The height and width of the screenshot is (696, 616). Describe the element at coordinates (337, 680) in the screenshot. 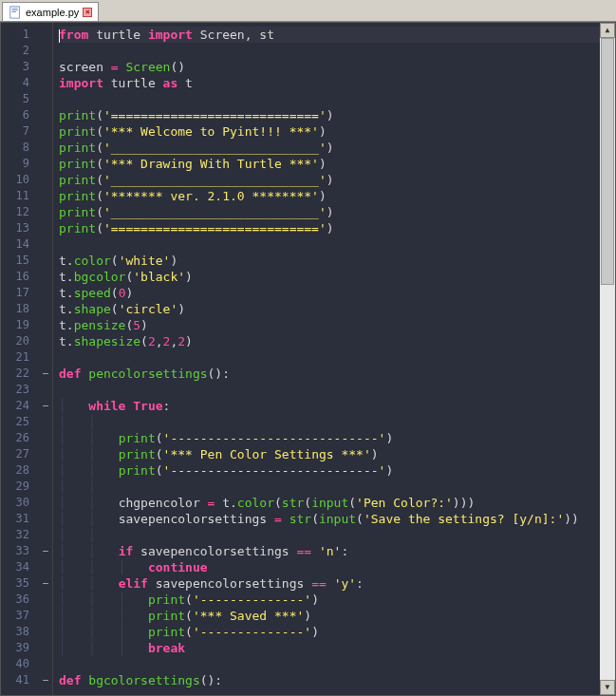

I see `code-line: def bgcolorsettings():` at that location.